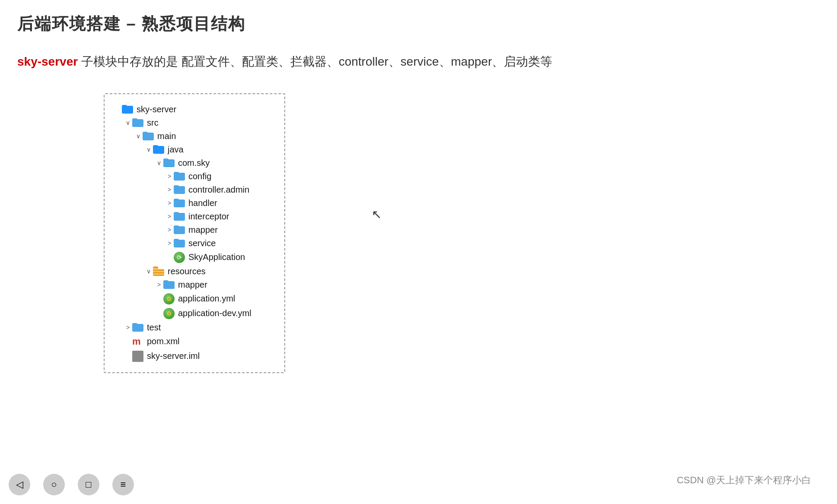  I want to click on label-skyapplication: SkyApplication, so click(217, 257).